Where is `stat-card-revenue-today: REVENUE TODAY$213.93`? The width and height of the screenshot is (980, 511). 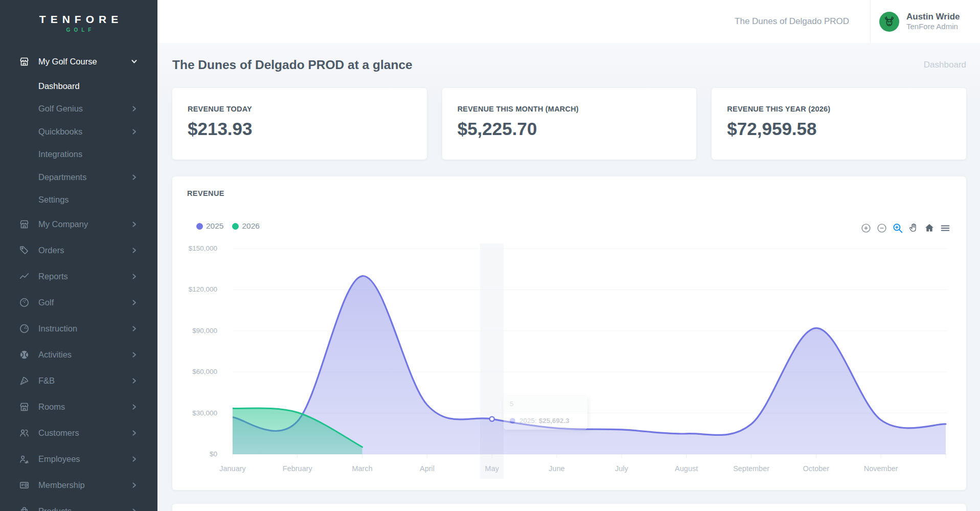
stat-card-revenue-today: REVENUE TODAY$213.93 is located at coordinates (300, 124).